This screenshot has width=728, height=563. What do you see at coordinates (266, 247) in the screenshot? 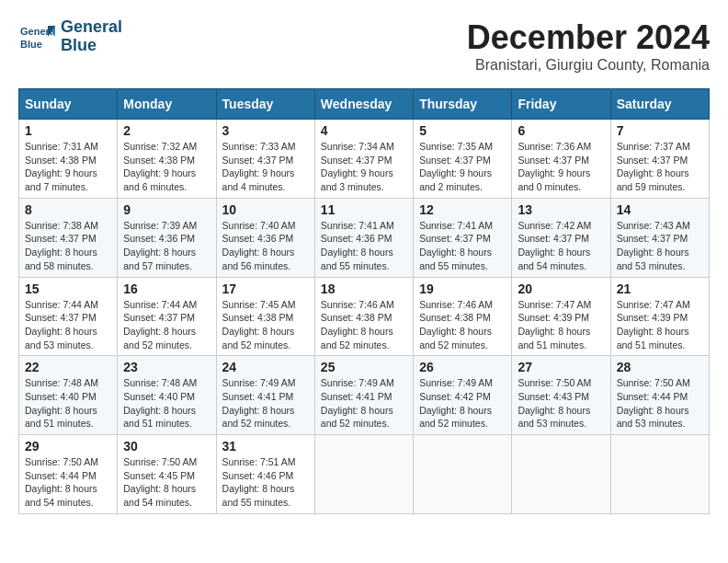
I see `day-info: Sunrise: 7:40 AM Sunset: 4:36 PM Dayligh…` at bounding box center [266, 247].